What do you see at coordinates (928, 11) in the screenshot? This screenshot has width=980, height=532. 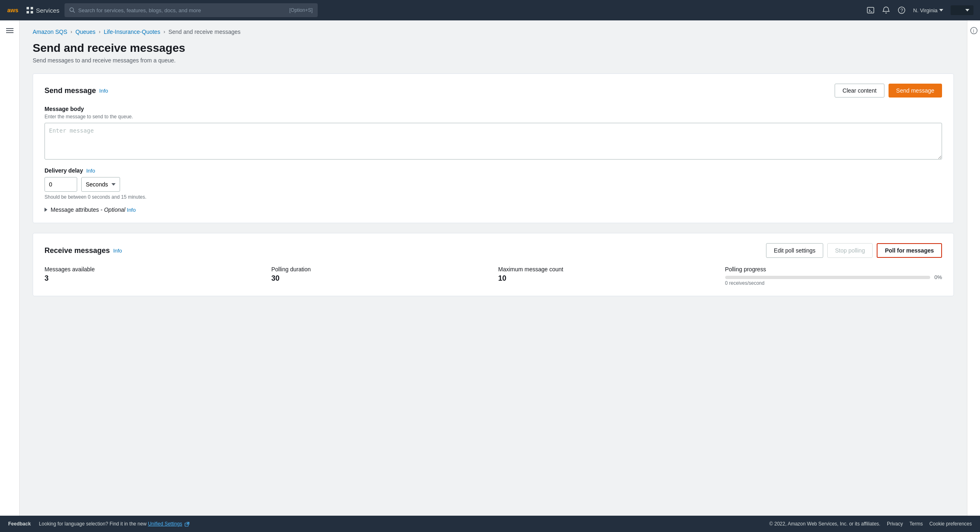 I see `region-selector: N. Virginia` at bounding box center [928, 11].